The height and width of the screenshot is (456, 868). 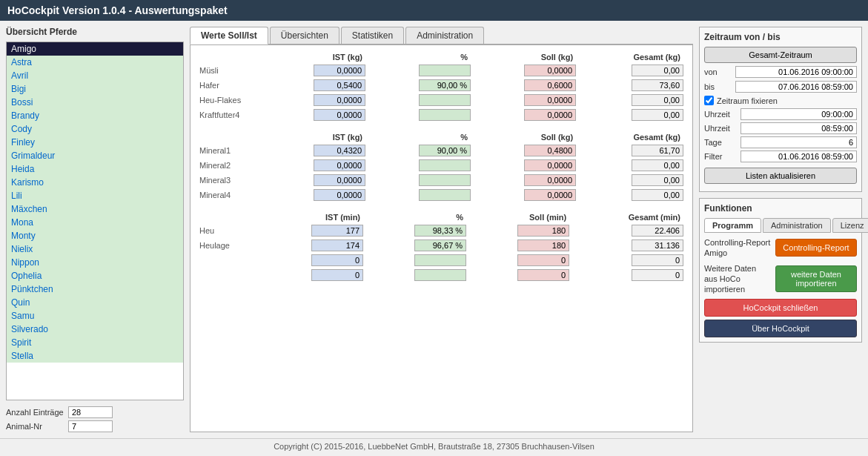 What do you see at coordinates (95, 289) in the screenshot?
I see `horse-list-item: Pünktchen` at bounding box center [95, 289].